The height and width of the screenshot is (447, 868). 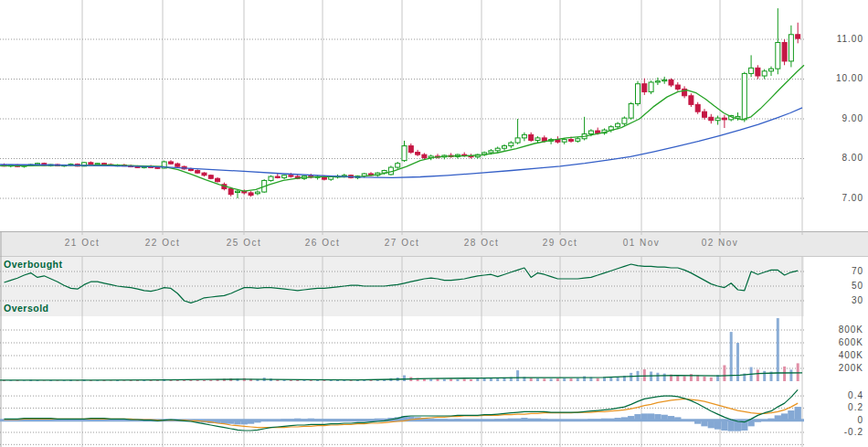 What do you see at coordinates (244, 243) in the screenshot?
I see `date-label-25oct: 25 Oct` at bounding box center [244, 243].